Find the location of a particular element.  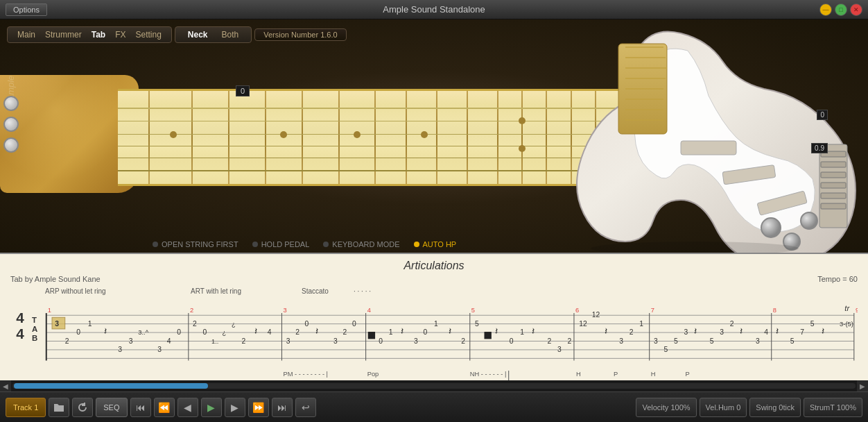

nav-tab: Tab is located at coordinates (98, 35).